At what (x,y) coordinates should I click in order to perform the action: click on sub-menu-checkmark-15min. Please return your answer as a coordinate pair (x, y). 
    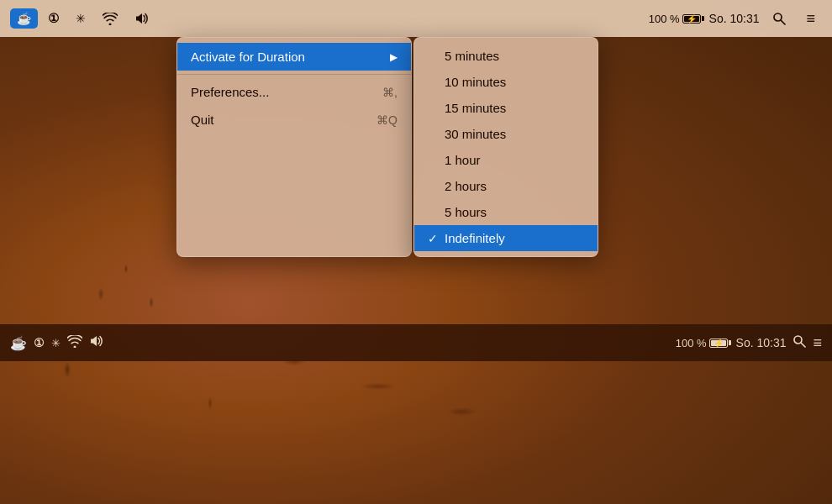
    Looking at the image, I should click on (436, 108).